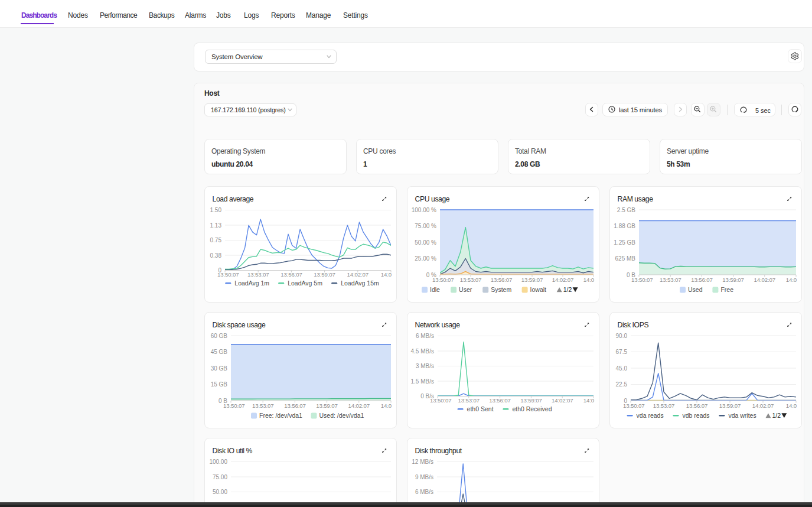 The width and height of the screenshot is (812, 507). I want to click on svg-text: 50.00, so click(220, 492).